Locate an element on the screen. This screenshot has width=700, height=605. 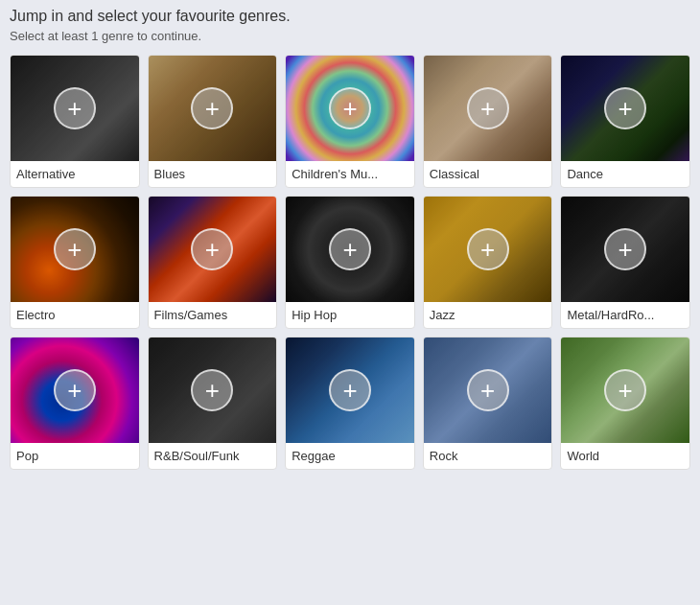
genre-image-alternative: + is located at coordinates (75, 108).